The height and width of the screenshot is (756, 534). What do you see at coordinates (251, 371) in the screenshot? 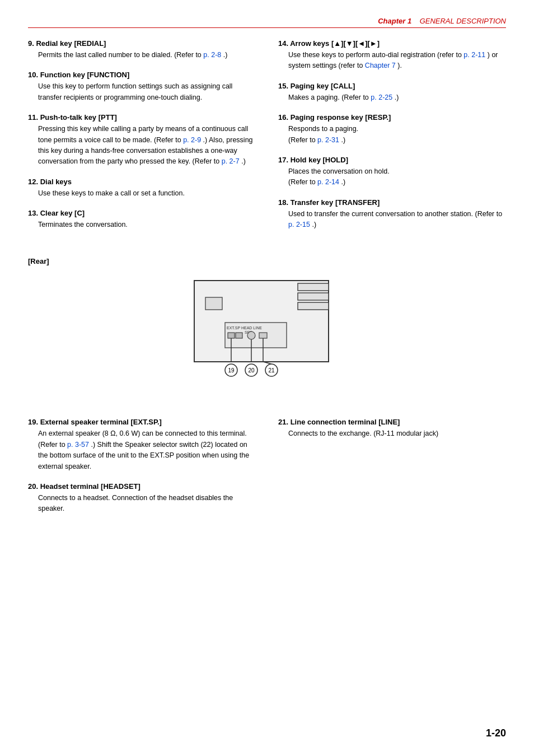
I see `svg-text: 20` at bounding box center [251, 371].